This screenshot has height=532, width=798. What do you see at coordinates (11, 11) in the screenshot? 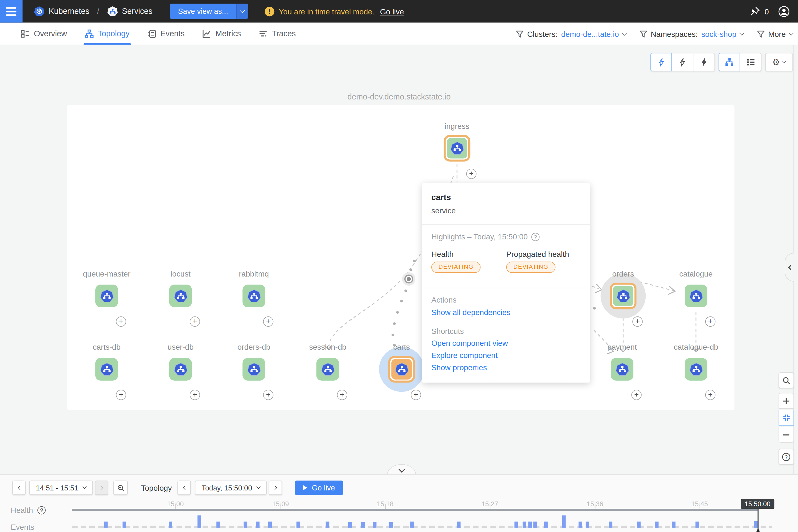
I see `hamburger-menu-button` at bounding box center [11, 11].